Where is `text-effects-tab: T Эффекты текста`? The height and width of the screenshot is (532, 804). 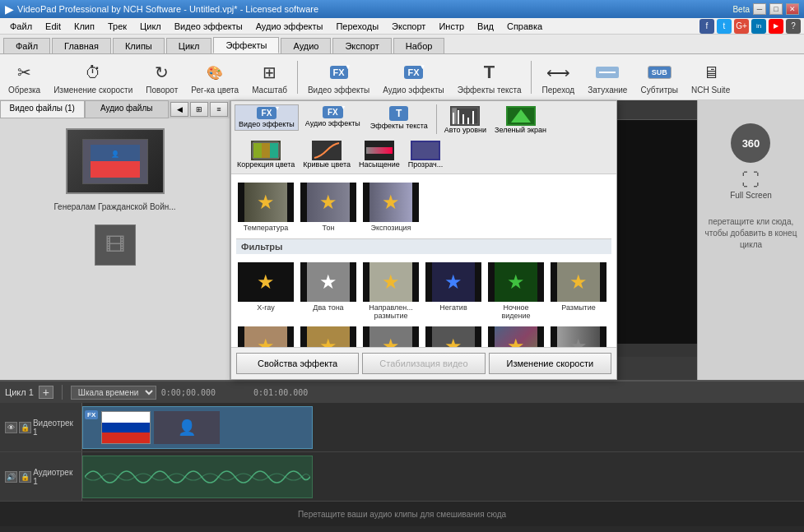 text-effects-tab: T Эффекты текста is located at coordinates (399, 118).